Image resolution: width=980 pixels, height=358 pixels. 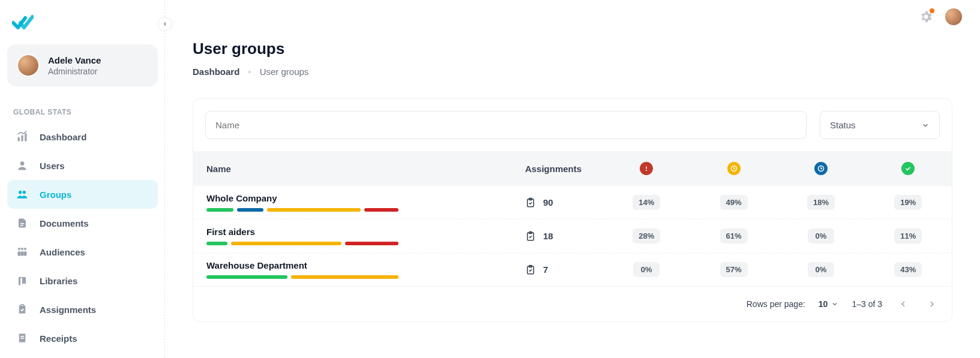 What do you see at coordinates (843, 125) in the screenshot?
I see `status-filter-label: Status` at bounding box center [843, 125].